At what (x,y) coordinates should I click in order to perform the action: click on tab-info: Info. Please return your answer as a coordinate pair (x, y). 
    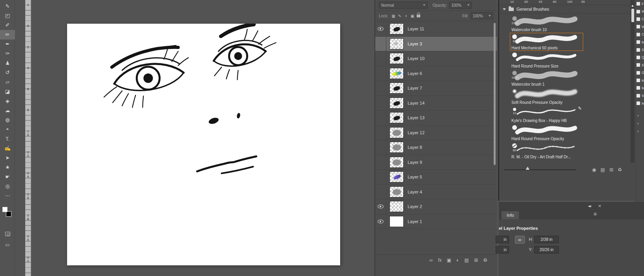
    Looking at the image, I should click on (510, 215).